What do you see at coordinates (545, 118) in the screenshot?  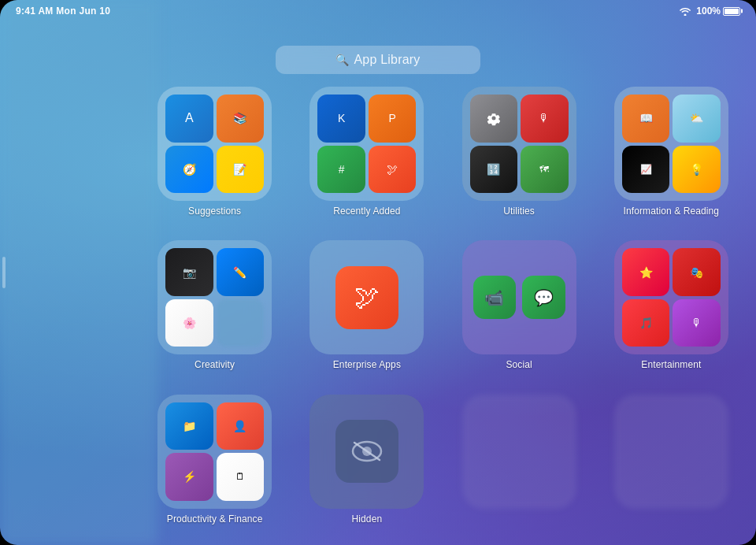 I see `app-voicememos: 🎙` at bounding box center [545, 118].